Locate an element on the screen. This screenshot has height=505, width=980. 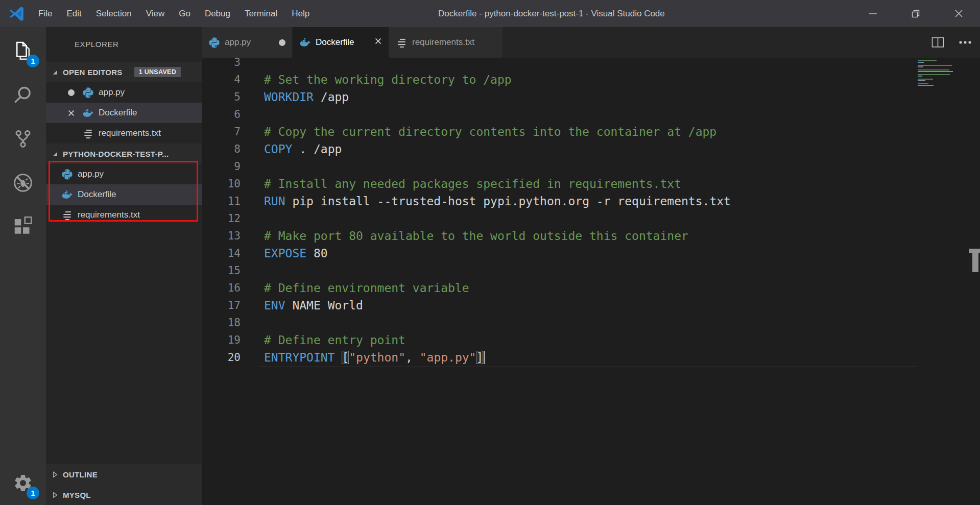
code-line-6: 6 is located at coordinates (585, 114).